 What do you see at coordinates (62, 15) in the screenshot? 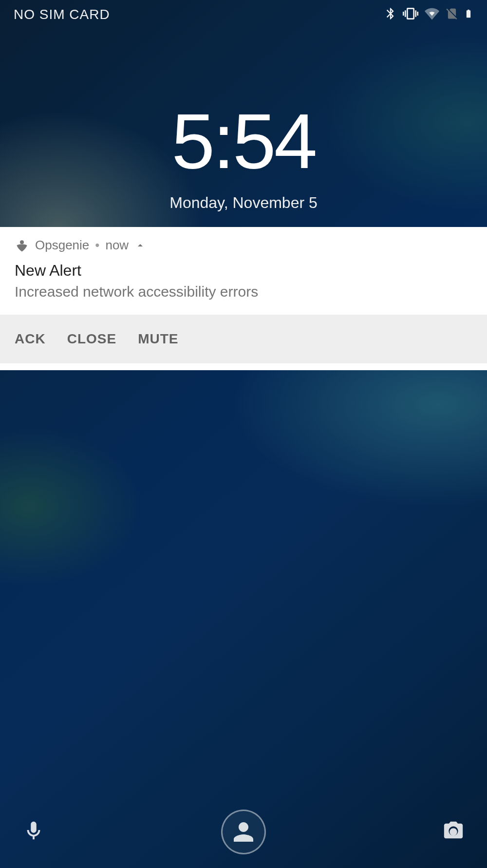
I see `carrier-label: NO SIM CARD` at bounding box center [62, 15].